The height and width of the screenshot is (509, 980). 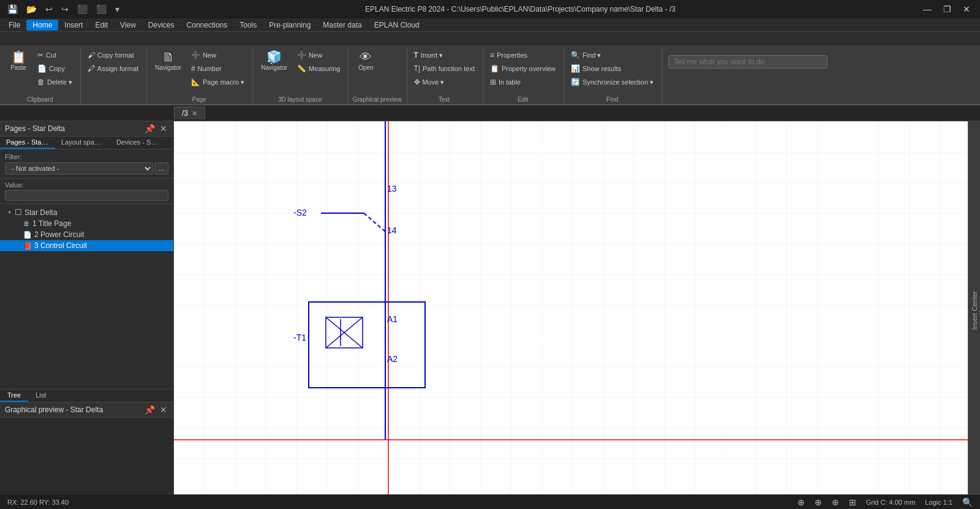 I want to click on tab-list: List, so click(x=40, y=396).